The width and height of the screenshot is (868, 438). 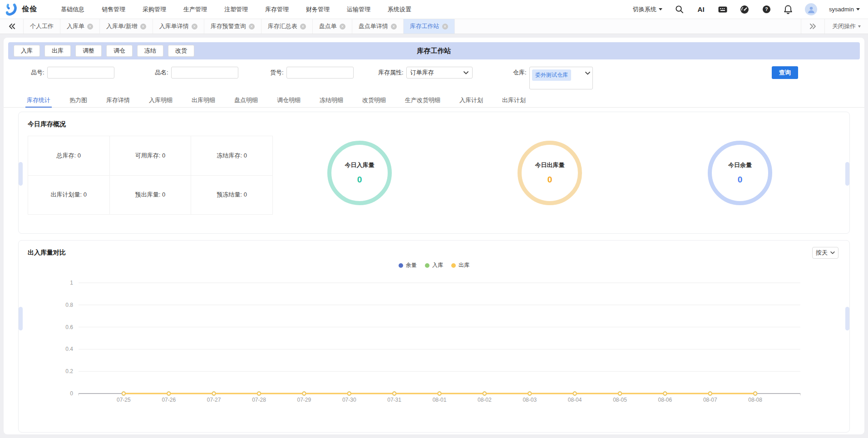 I want to click on open-tab: 入库单/新增×, so click(x=126, y=26).